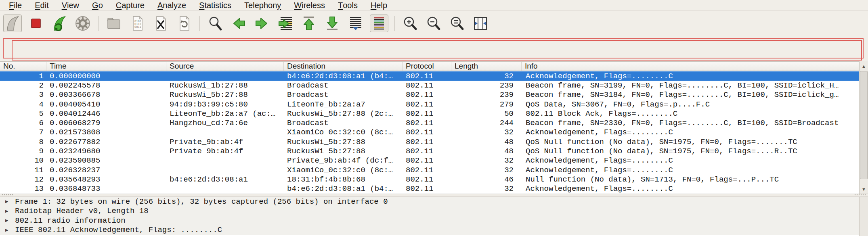  I want to click on column-header-length: Length, so click(486, 66).